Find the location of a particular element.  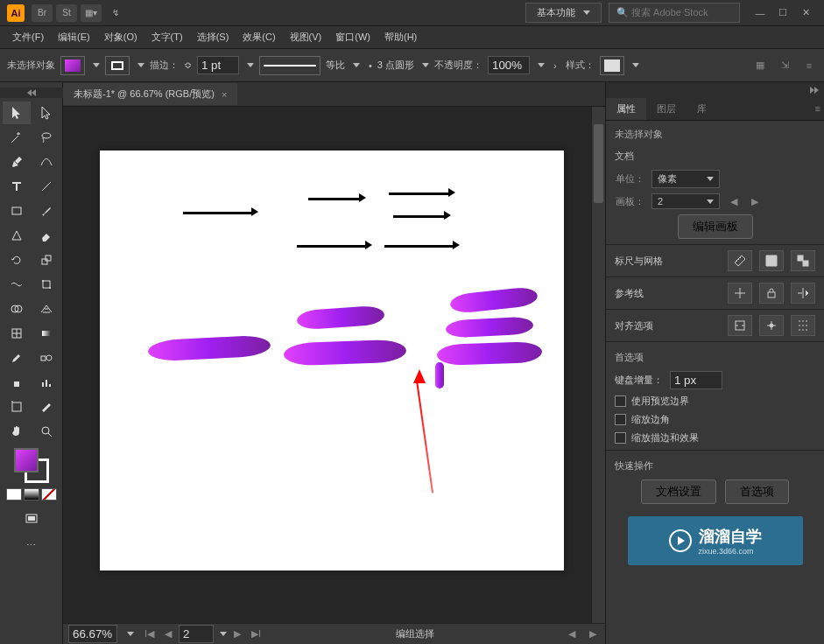

keyboard-increment-input is located at coordinates (696, 380).